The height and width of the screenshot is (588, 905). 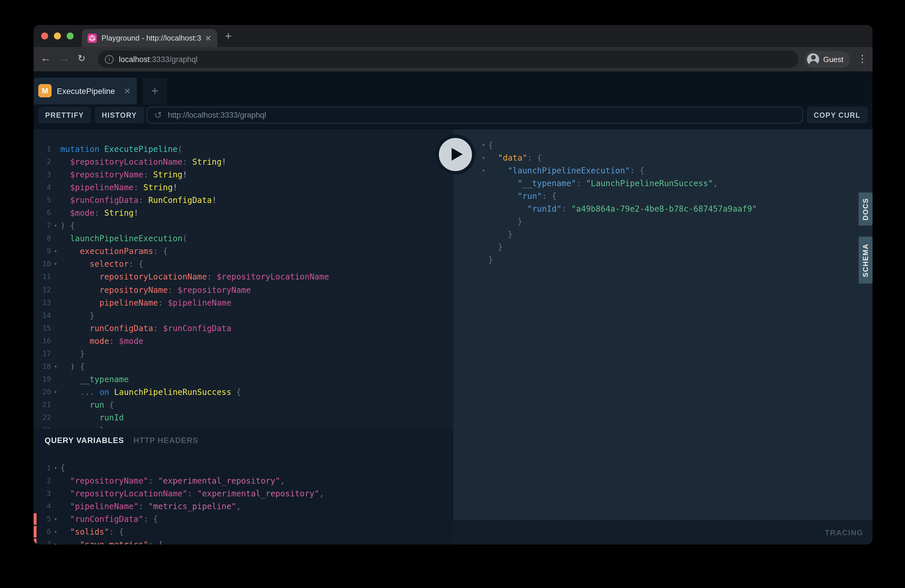 I want to click on history-button: HISTORY, so click(x=119, y=115).